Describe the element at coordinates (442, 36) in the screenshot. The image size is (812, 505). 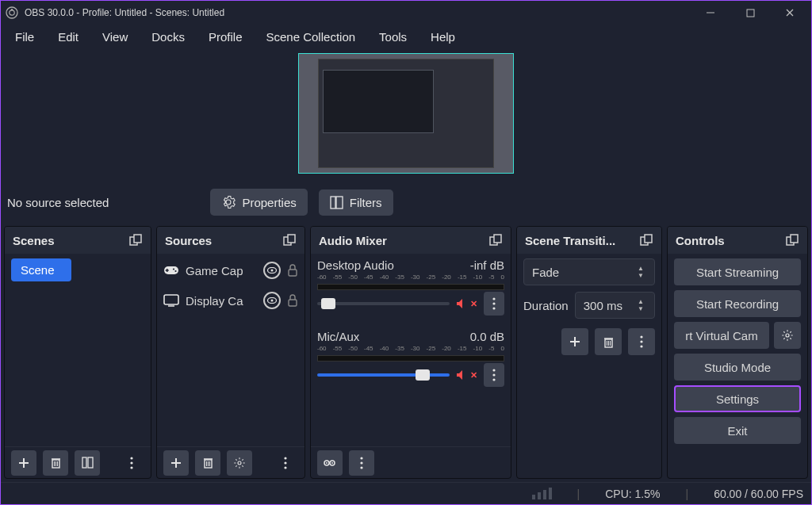
I see `menu-help: Help` at that location.